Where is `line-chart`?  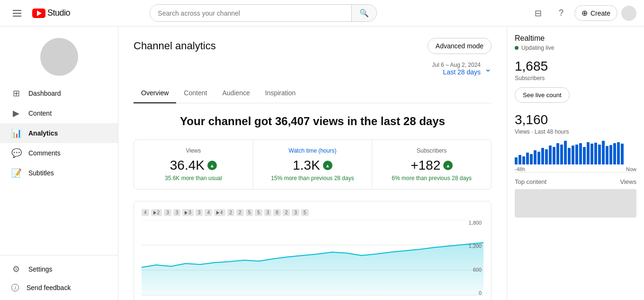 line-chart is located at coordinates (313, 258).